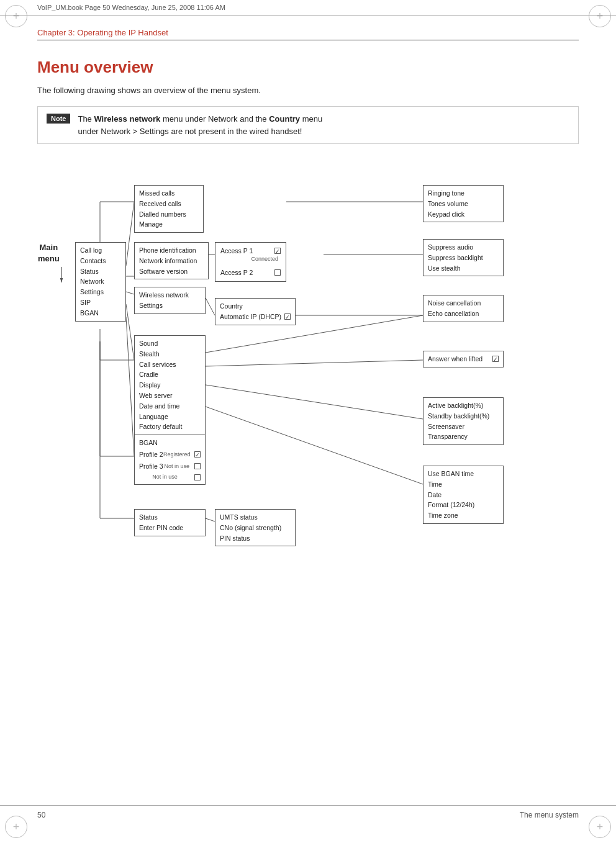  What do you see at coordinates (197, 466) in the screenshot?
I see `not-in-use-1-checkbox` at bounding box center [197, 466].